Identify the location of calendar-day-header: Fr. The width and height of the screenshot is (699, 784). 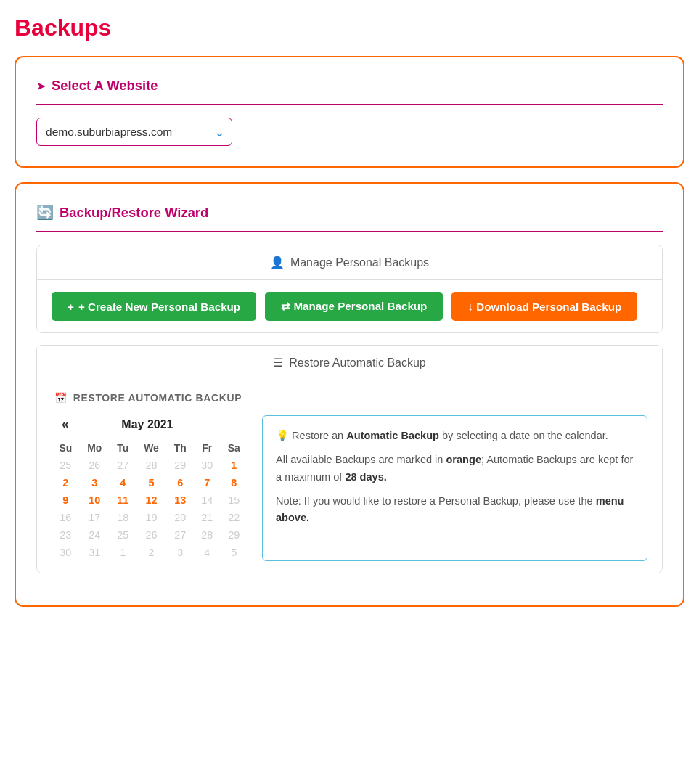
(207, 448).